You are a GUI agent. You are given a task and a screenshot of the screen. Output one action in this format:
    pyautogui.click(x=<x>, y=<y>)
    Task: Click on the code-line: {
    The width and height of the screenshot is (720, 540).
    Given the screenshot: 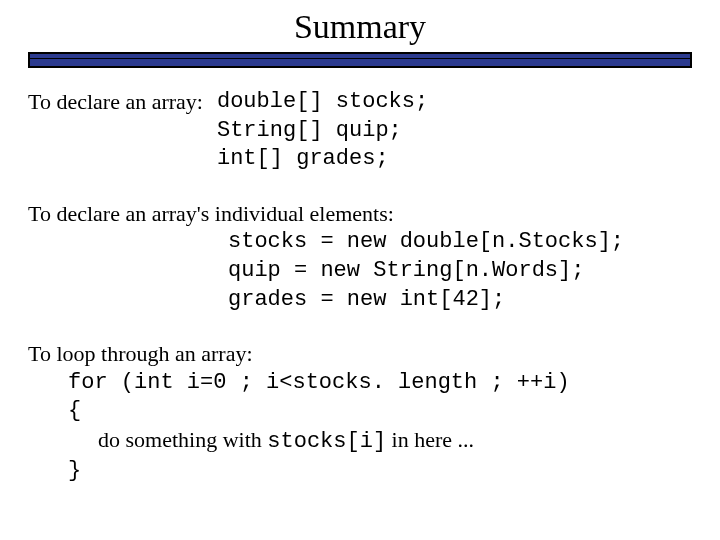 What is the action you would take?
    pyautogui.click(x=380, y=412)
    